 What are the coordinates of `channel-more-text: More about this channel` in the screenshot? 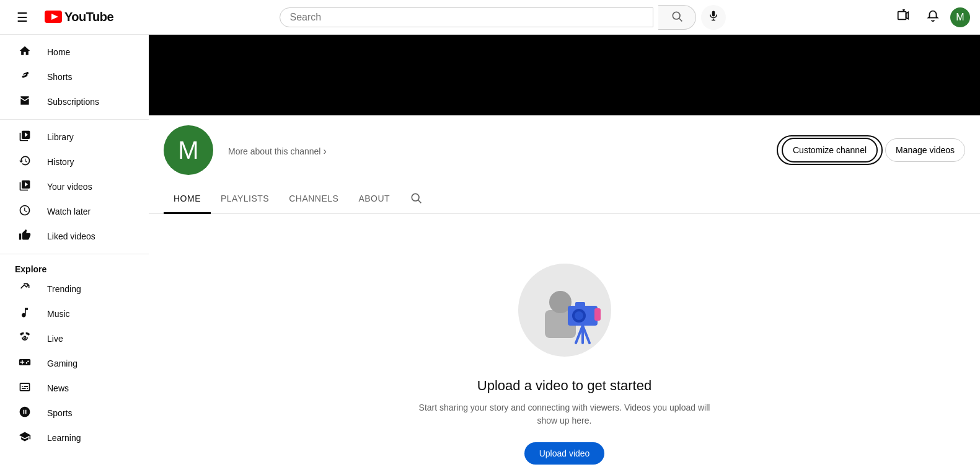 It's located at (274, 151).